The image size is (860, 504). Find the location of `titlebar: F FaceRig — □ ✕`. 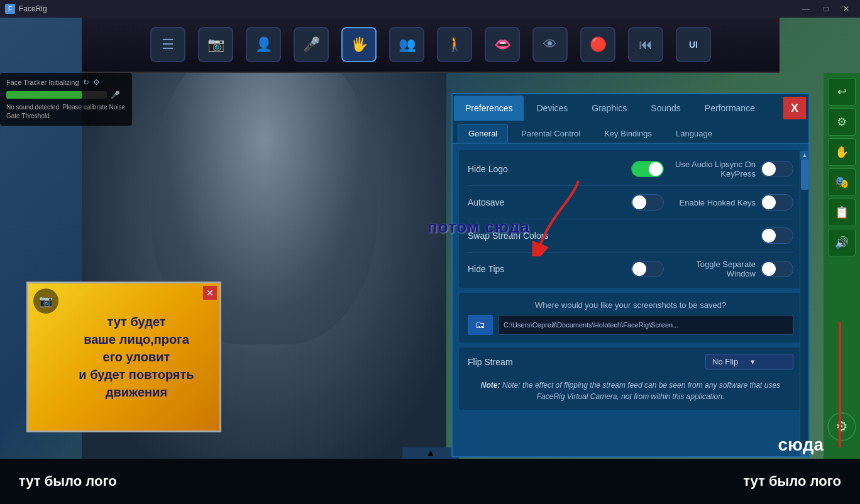

titlebar: F FaceRig — □ ✕ is located at coordinates (430, 9).